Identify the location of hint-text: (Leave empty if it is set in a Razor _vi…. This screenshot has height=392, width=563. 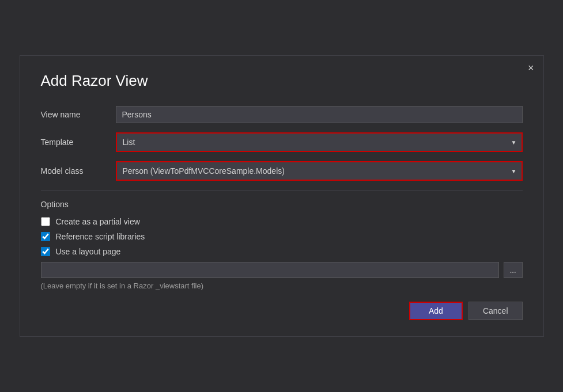
(282, 286).